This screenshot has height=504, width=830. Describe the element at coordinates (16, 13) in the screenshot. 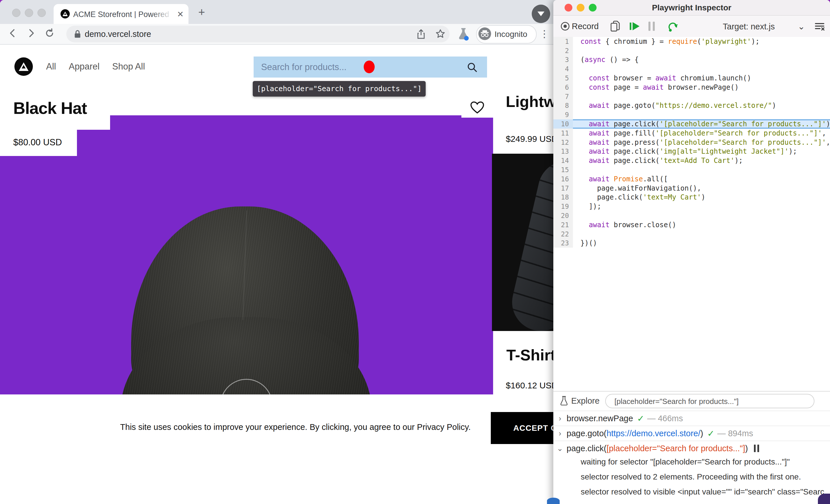

I see `window-close-button` at that location.